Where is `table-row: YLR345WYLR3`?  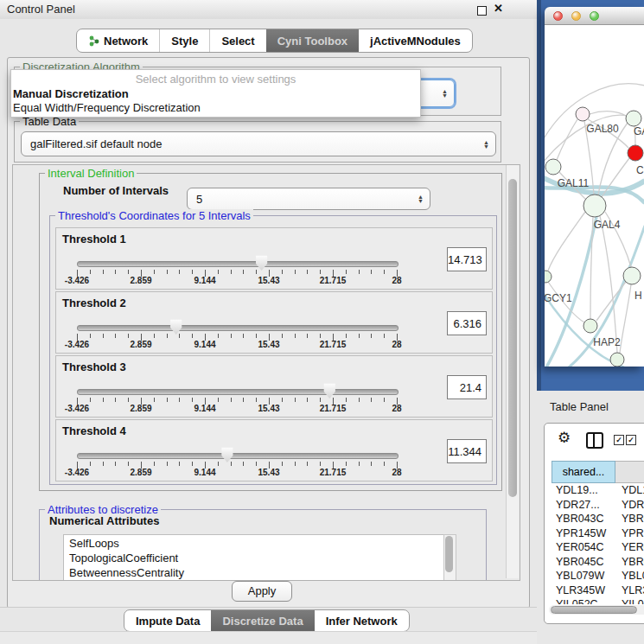 table-row: YLR345WYLR3 is located at coordinates (598, 591).